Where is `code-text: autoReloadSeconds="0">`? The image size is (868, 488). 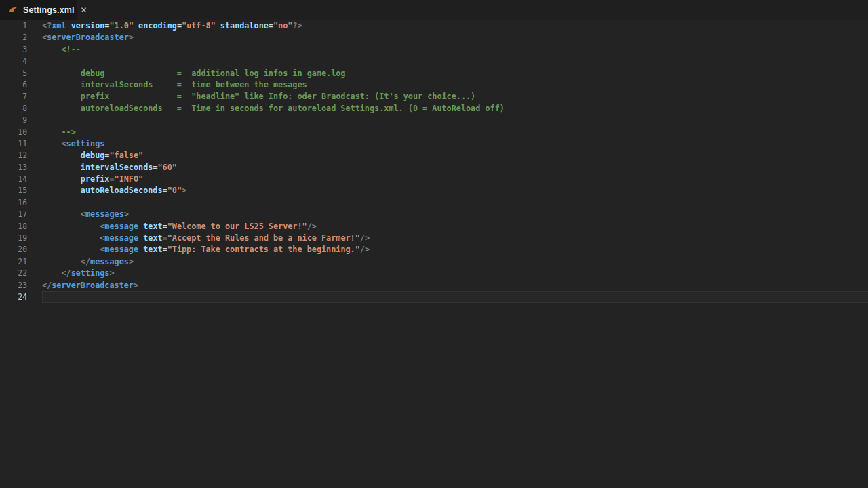 code-text: autoReloadSeconds="0"> is located at coordinates (455, 191).